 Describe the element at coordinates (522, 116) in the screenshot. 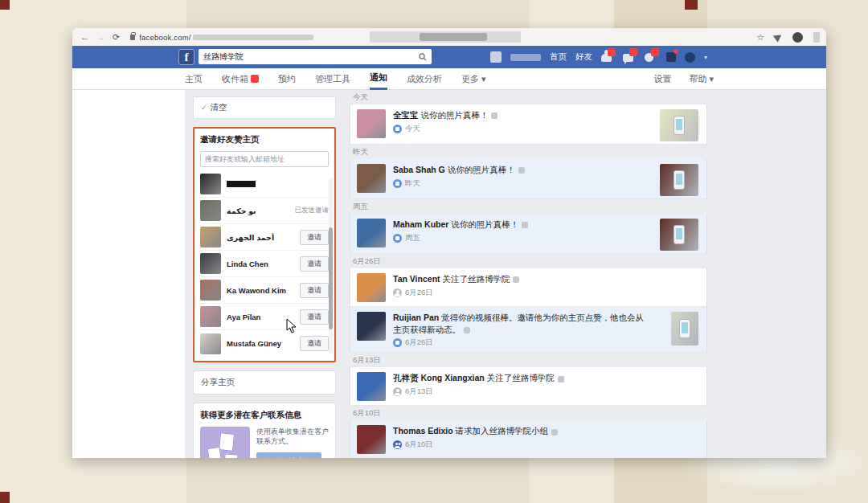

I see `notification-text: 全宝宝 说你的照片真棒！` at that location.